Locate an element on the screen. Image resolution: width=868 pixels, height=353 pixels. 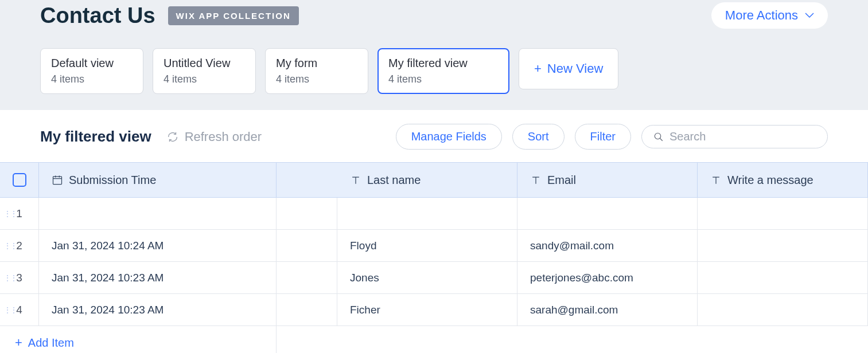
manage-fields-button: Manage Fields is located at coordinates (449, 136).